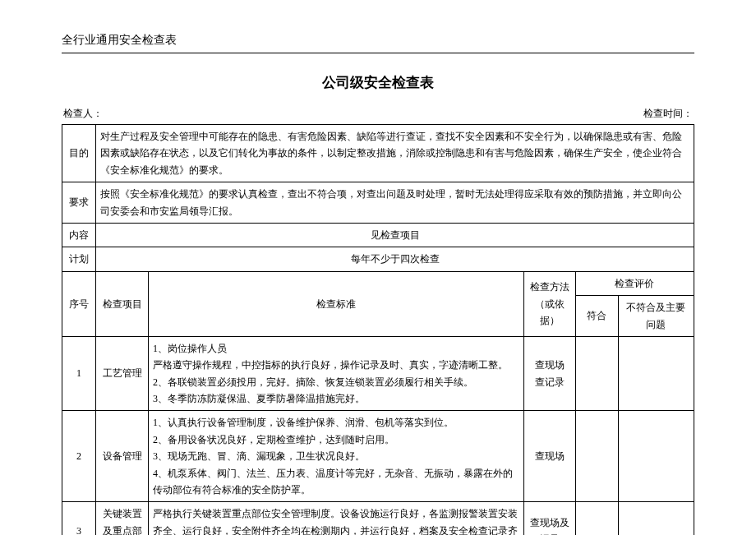  What do you see at coordinates (337, 373) in the screenshot?
I see `row-std: 1、岗位操作人员严格遵守操作规程，中控指标的执行良好，操作记录及时、真实，字迹清…` at bounding box center [337, 373].